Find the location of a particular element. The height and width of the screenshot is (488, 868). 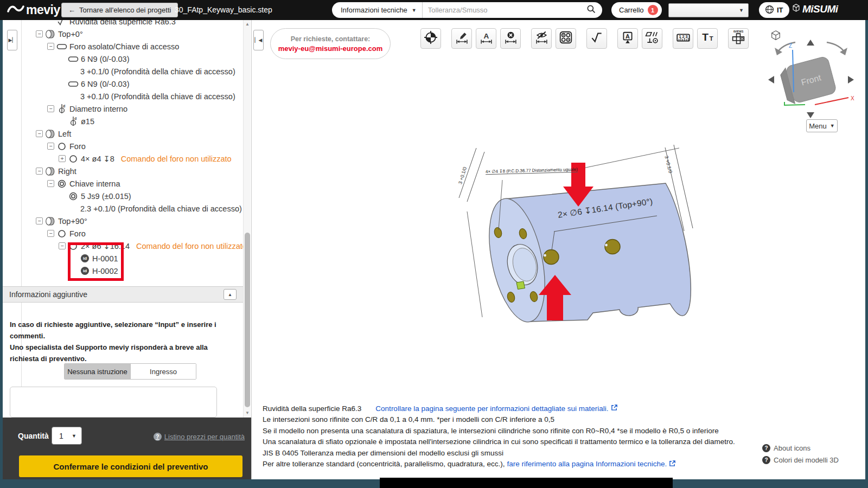

note-link: fare riferimento alla pagina Informazion… is located at coordinates (591, 464).